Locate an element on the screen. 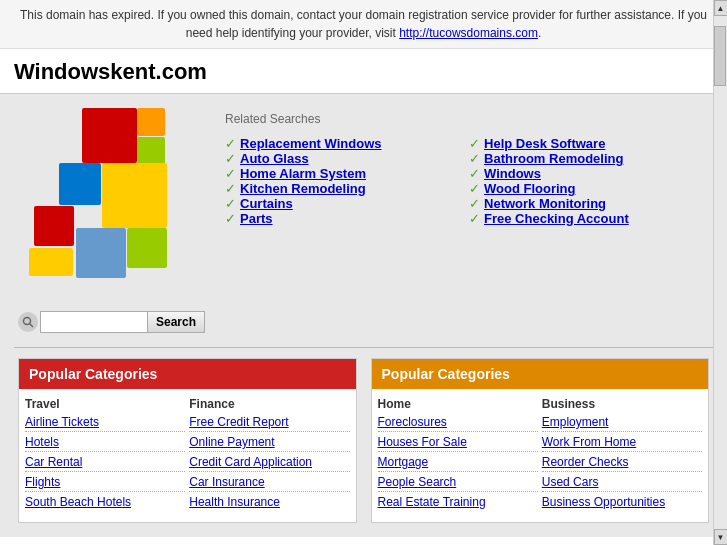 The height and width of the screenshot is (545, 727). cat-link: Employment is located at coordinates (622, 424).